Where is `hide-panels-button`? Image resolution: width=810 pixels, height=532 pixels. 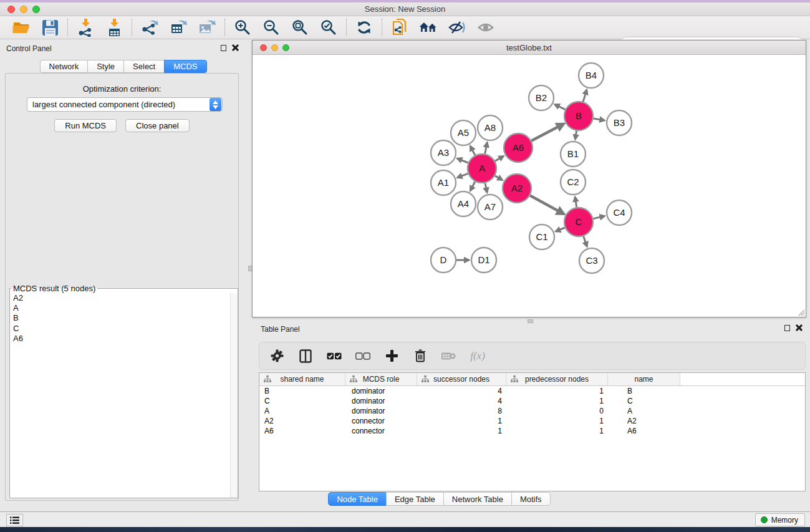
hide-panels-button is located at coordinates (457, 27).